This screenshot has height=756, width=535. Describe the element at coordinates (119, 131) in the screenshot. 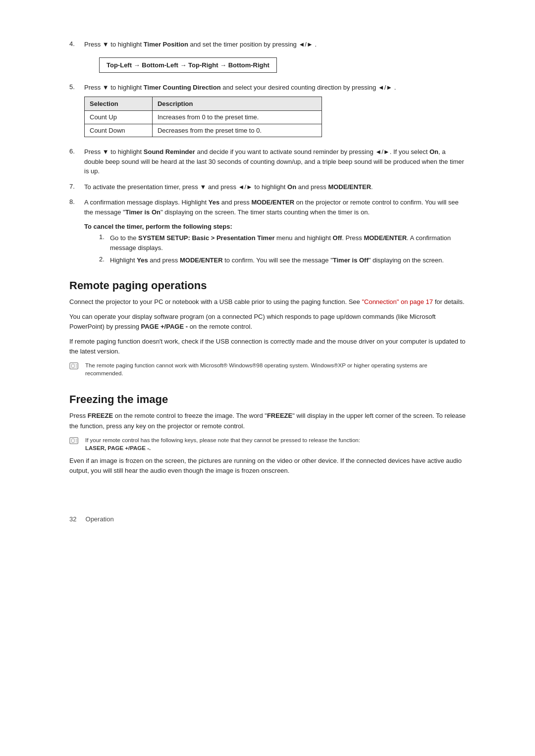

I see `count-down-cell: Count Down` at that location.